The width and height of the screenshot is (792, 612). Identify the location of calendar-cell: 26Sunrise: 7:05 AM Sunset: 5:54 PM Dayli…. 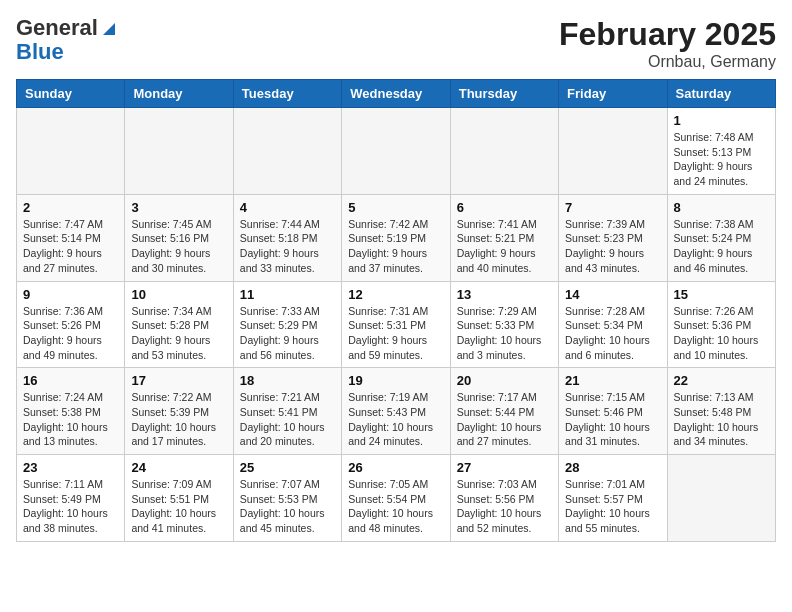
(396, 498).